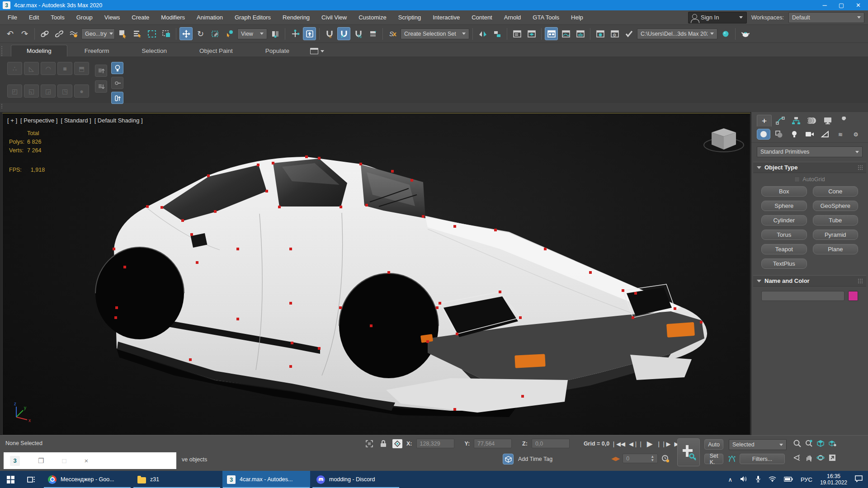 Image resolution: width=868 pixels, height=488 pixels. Describe the element at coordinates (81, 91) in the screenshot. I see `poly-tool-icon-5: ●` at that location.